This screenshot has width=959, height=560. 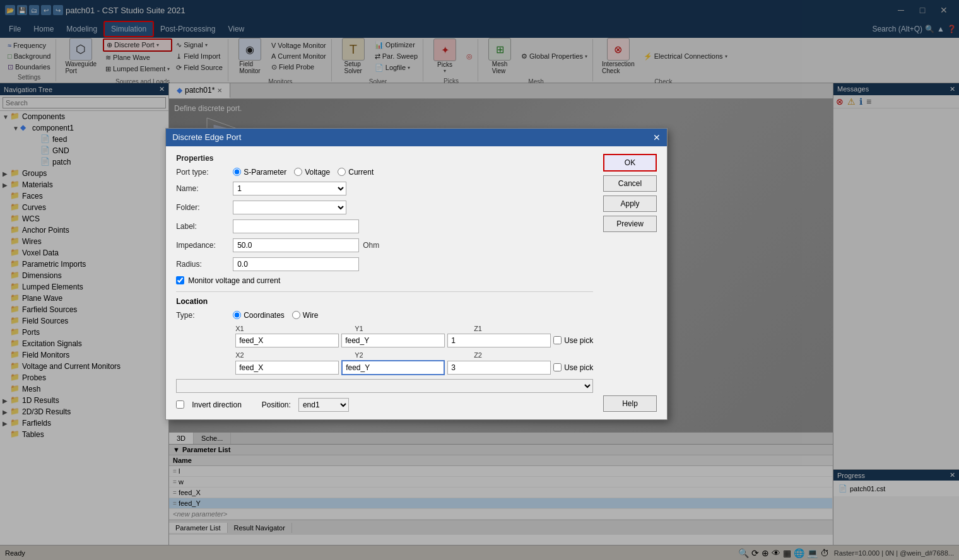 I want to click on coord-headers-row: X1 Y1 Z1, so click(x=385, y=329).